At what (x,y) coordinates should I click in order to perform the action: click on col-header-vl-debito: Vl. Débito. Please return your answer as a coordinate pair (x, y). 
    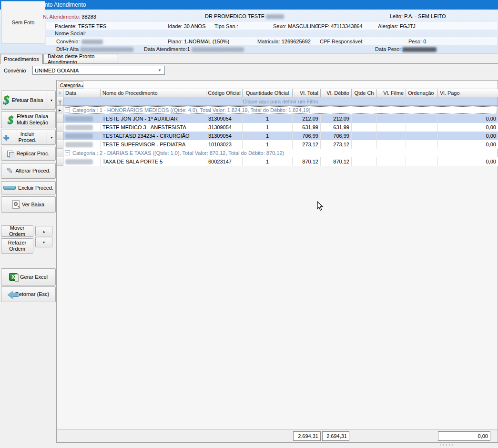
    Looking at the image, I should click on (336, 93).